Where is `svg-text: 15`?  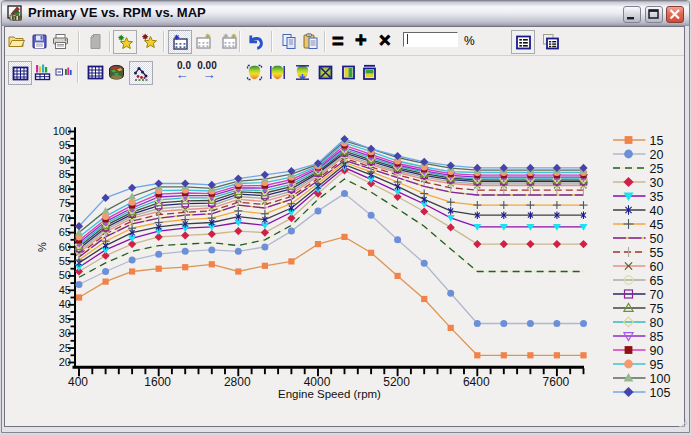
svg-text: 15 is located at coordinates (657, 141).